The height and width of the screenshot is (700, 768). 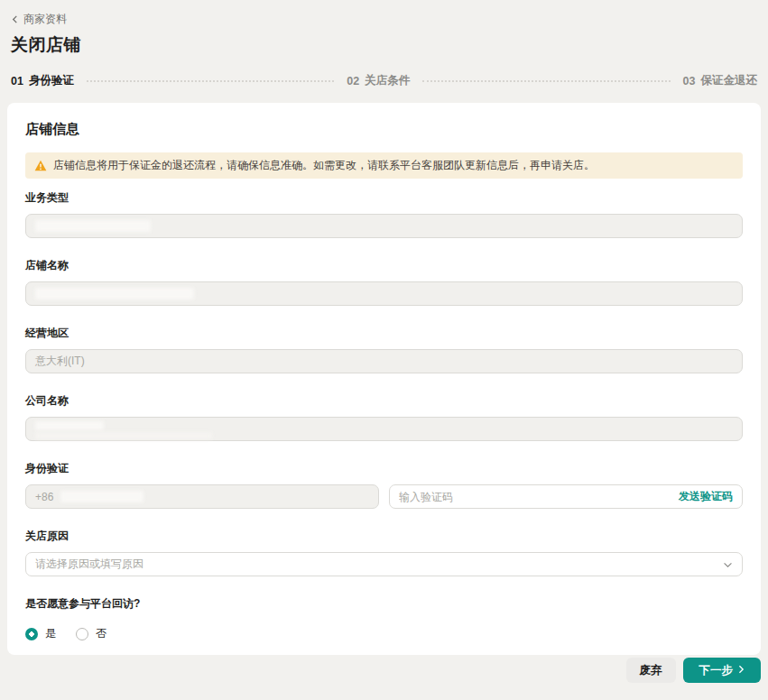 What do you see at coordinates (384, 294) in the screenshot?
I see `shop-name-input` at bounding box center [384, 294].